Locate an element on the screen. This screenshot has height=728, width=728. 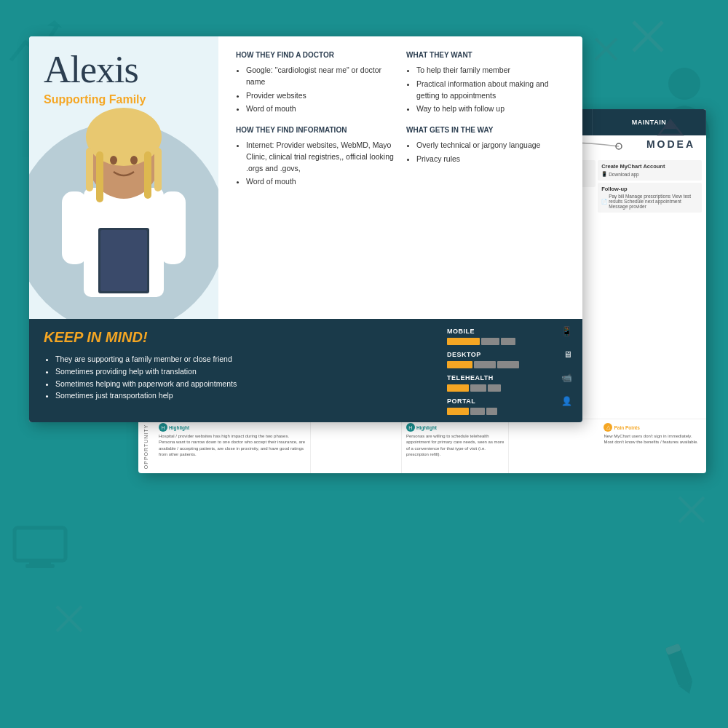
keep-item-0: They are supporting a family member or c… is located at coordinates (239, 360).